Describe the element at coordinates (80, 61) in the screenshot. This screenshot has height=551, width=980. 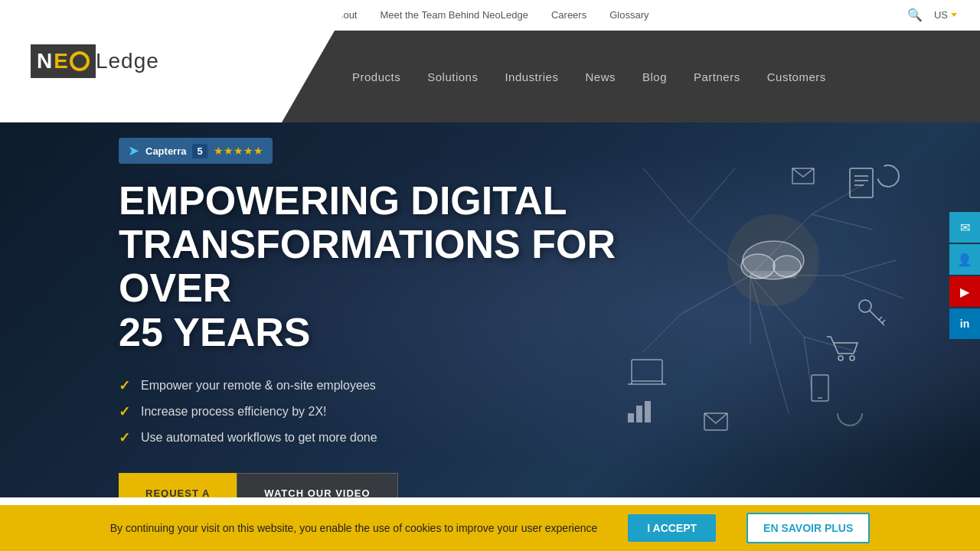
I see `logo-o-circle` at that location.